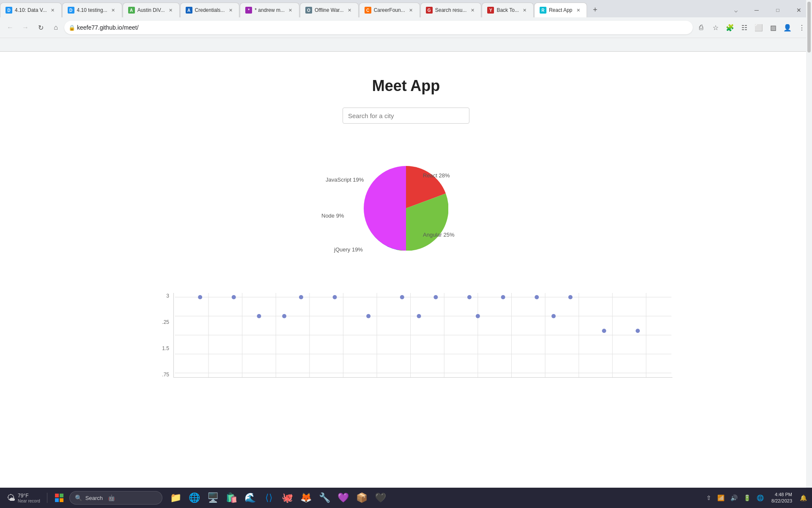  I want to click on pie-chart-svg, so click(406, 208).